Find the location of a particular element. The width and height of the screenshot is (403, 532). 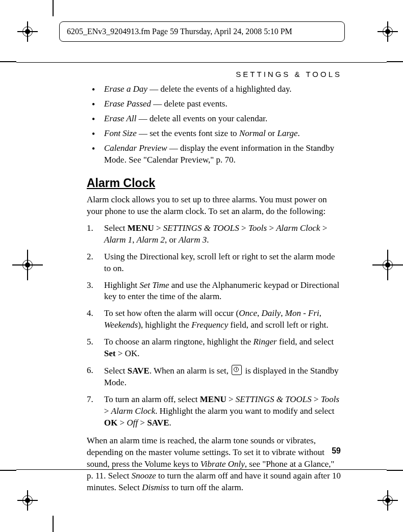

option: Mon - Fri is located at coordinates (302, 313).